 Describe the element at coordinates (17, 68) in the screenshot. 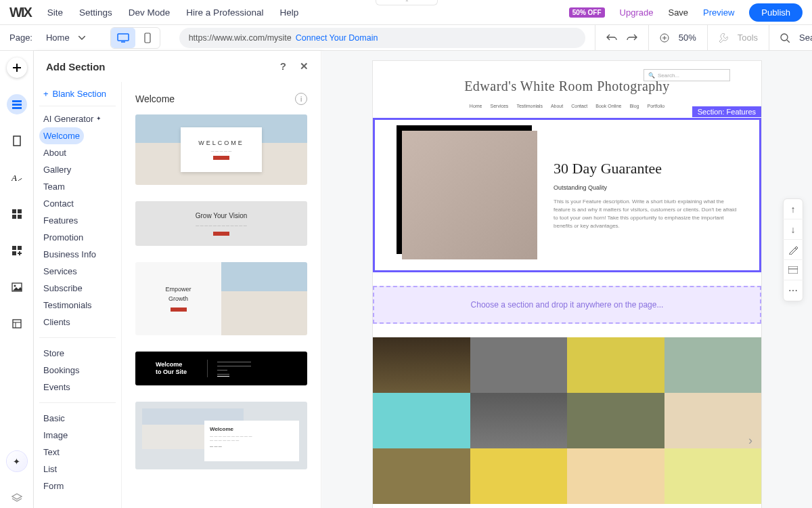

I see `add-button` at that location.